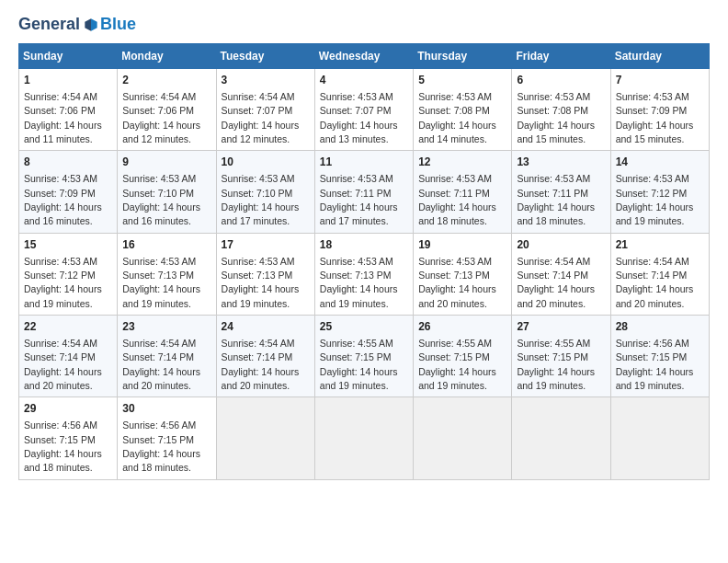  I want to click on day-number: 21, so click(660, 245).